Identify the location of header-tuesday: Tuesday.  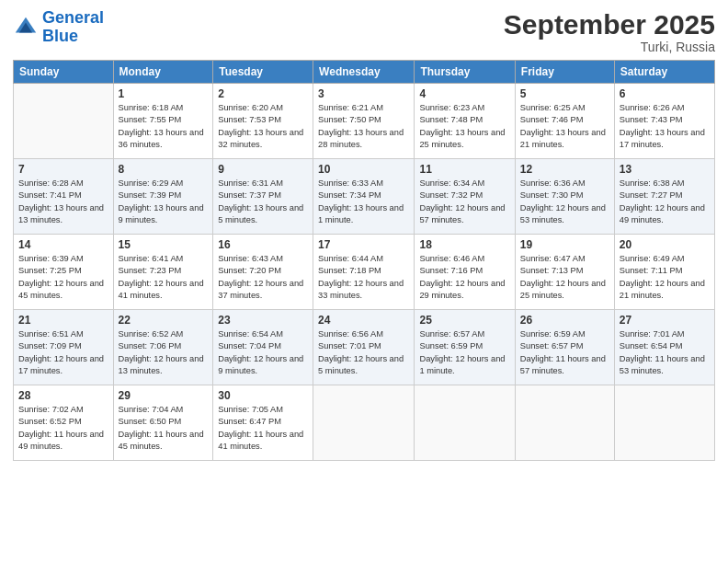
(263, 72).